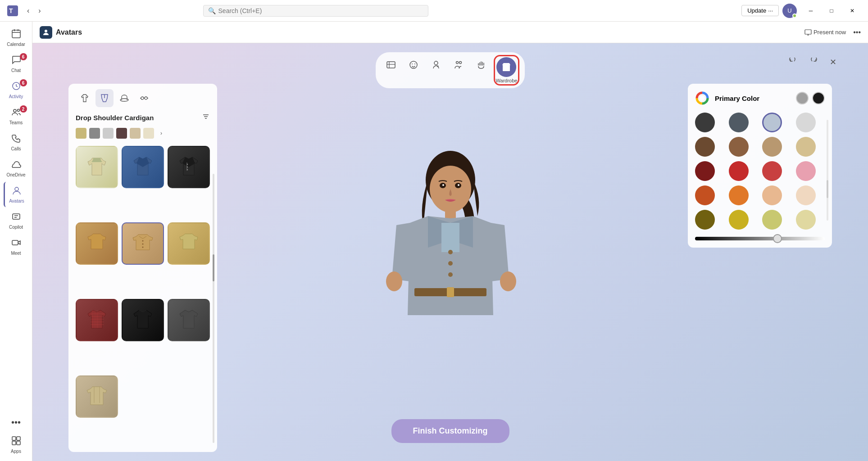 Image resolution: width=868 pixels, height=461 pixels. I want to click on sidebar-item-copilot: Copilot, so click(16, 221).